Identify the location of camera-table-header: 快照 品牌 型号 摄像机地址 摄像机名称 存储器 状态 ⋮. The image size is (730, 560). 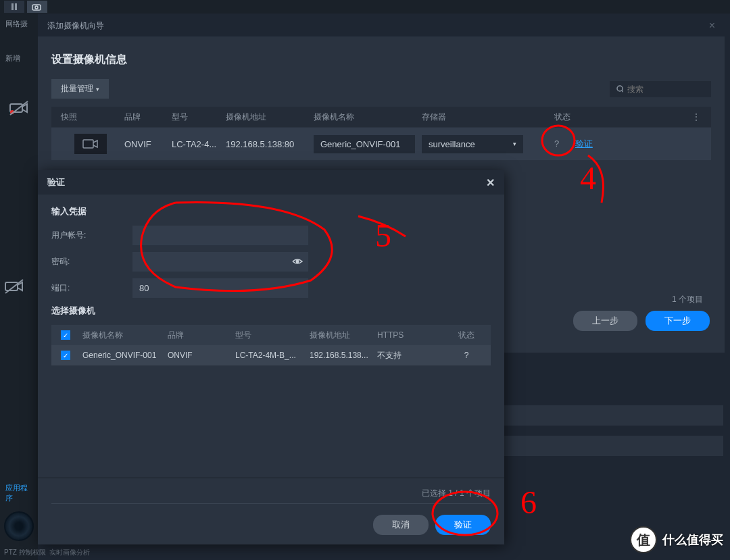
(381, 117).